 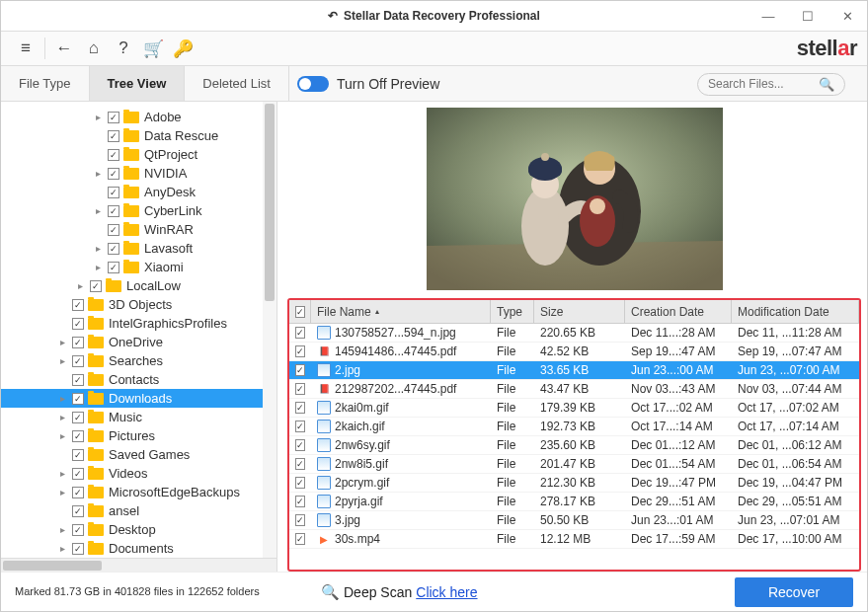 I want to click on deep-scan-link: Click here, so click(x=446, y=592).